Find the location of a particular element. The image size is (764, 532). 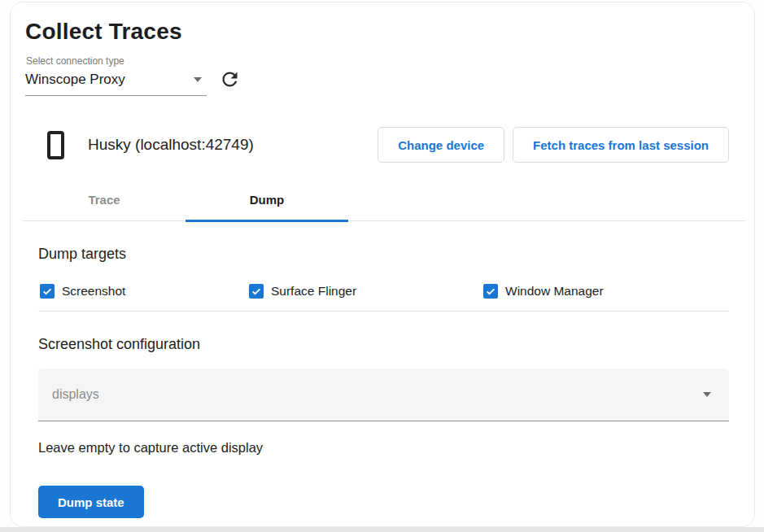

smartphone-icon is located at coordinates (55, 145).